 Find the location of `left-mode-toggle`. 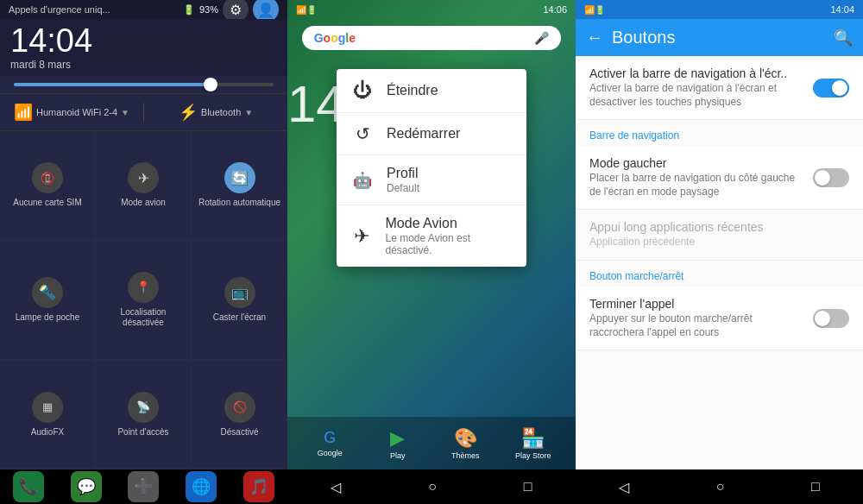

left-mode-toggle is located at coordinates (831, 178).